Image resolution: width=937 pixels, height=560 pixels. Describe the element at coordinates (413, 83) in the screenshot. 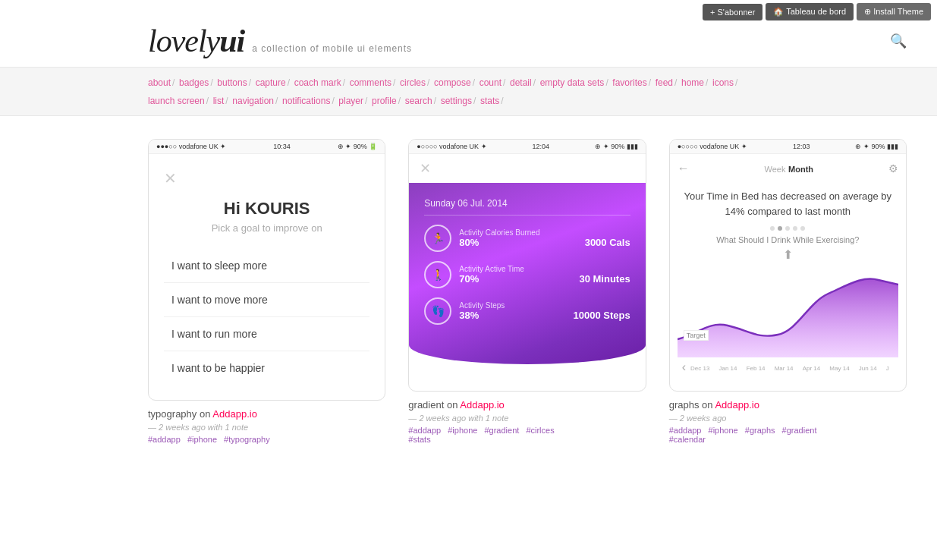

I see `nav-circles: circles` at that location.